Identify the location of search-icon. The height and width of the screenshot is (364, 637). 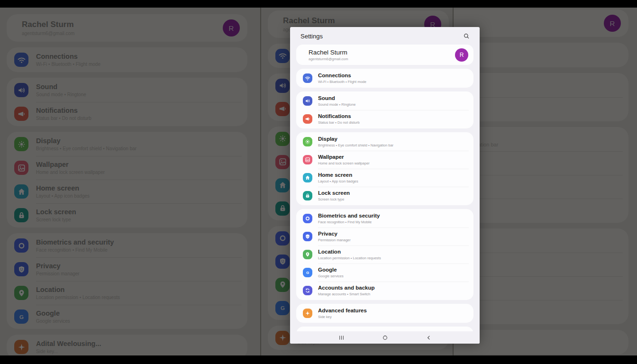
(466, 36).